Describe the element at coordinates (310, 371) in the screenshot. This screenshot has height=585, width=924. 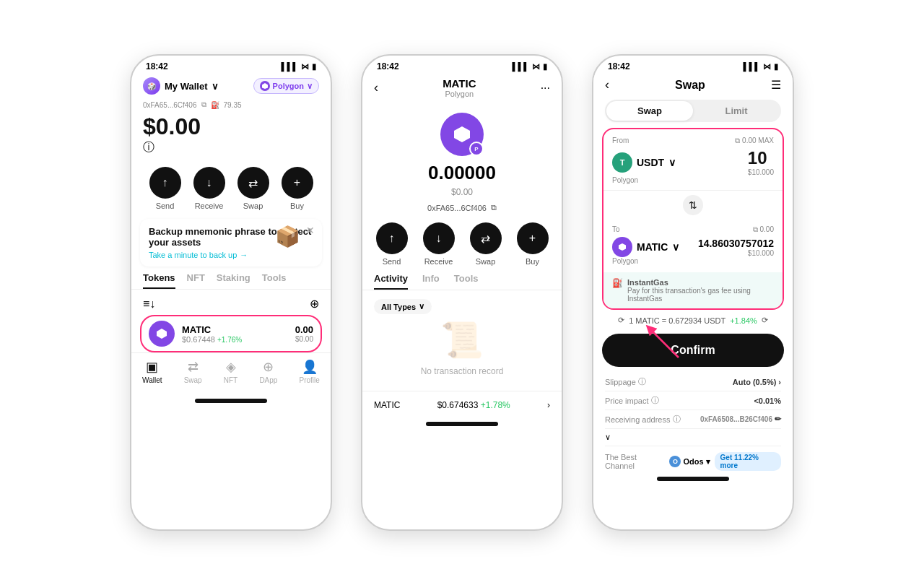
I see `nav-profile: 👤 Profile` at that location.